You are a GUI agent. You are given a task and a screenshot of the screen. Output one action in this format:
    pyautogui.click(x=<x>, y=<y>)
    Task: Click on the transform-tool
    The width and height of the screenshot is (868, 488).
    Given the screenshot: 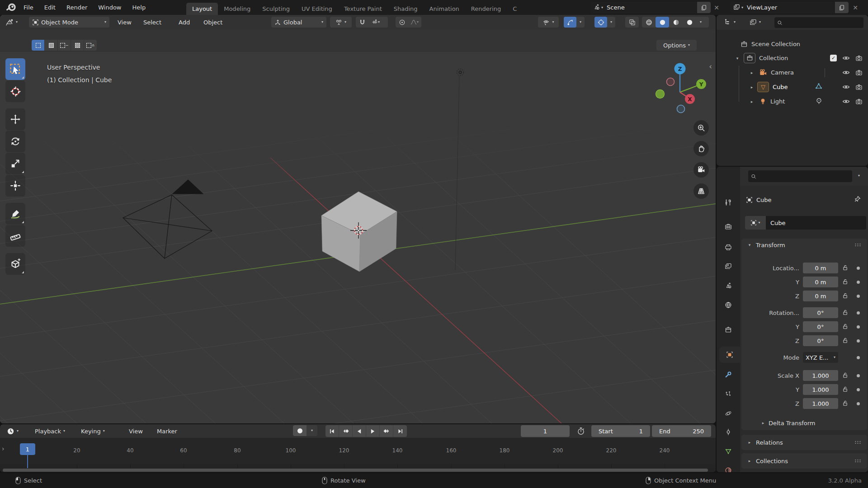 What is the action you would take?
    pyautogui.click(x=15, y=186)
    